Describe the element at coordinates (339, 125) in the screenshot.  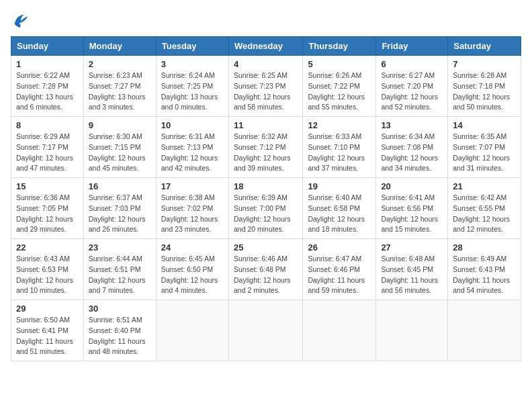
I see `day-number: 12` at that location.